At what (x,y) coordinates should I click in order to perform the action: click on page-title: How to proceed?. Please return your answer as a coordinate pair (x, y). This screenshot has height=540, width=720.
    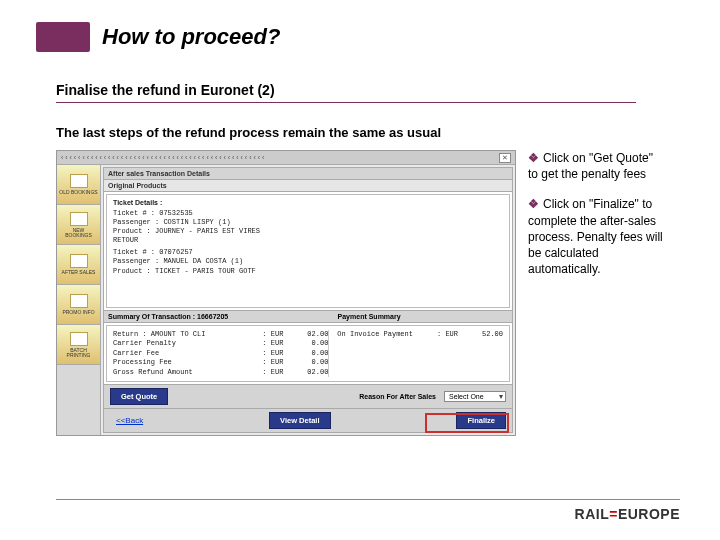
    Looking at the image, I should click on (191, 37).